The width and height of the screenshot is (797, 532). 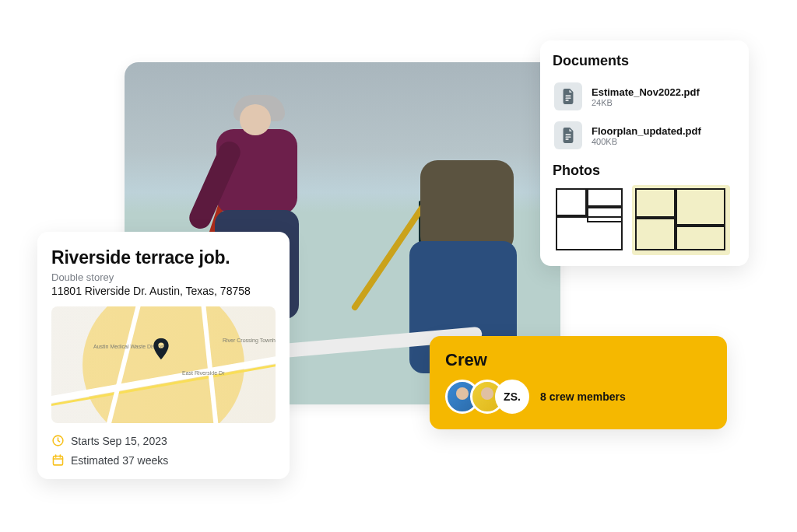 I want to click on job-start-row: Starts Sep 15, 2023, so click(x=163, y=440).